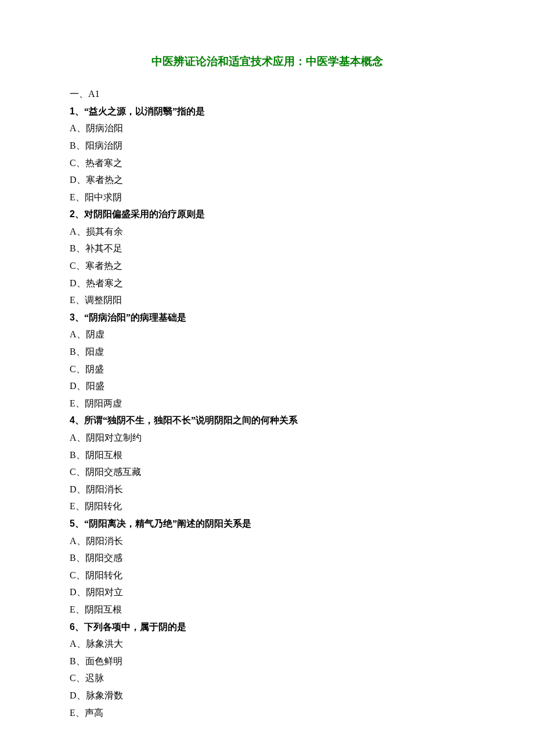 The height and width of the screenshot is (756, 534). Describe the element at coordinates (104, 249) in the screenshot. I see `option-text: 补其不足` at that location.